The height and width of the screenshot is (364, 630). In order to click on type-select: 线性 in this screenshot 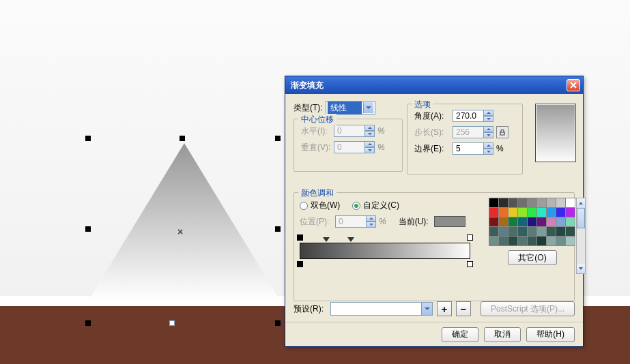, I will do `click(351, 108)`.